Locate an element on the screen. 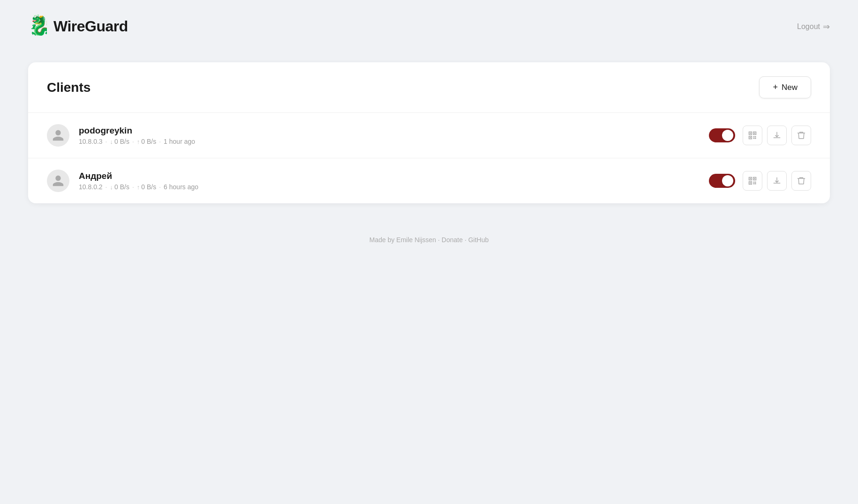 The image size is (858, 504). new-button-label: New is located at coordinates (790, 88).